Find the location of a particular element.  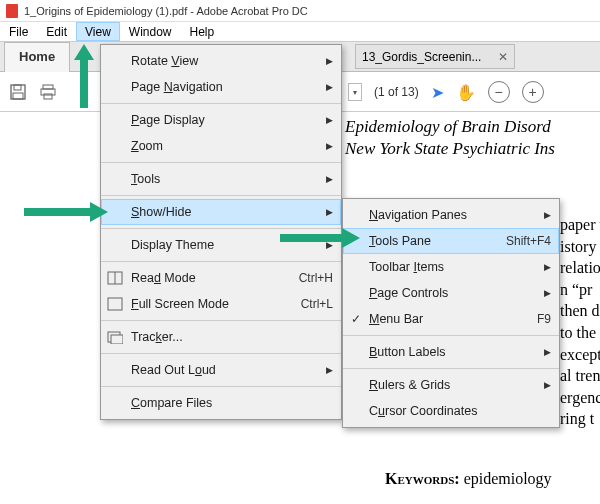

heading-line-1: Epidemiology of Brain Disord is located at coordinates (450, 127).